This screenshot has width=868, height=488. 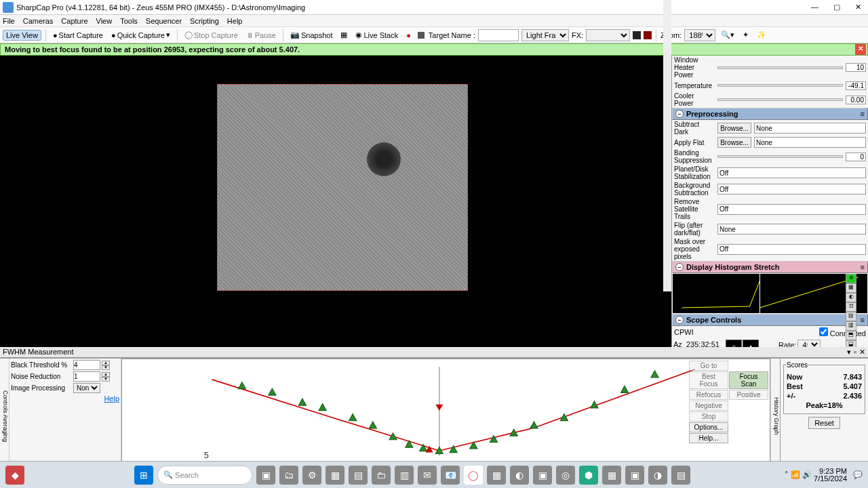 What do you see at coordinates (681, 475) in the screenshot?
I see `task-icon-18: ▤` at bounding box center [681, 475].